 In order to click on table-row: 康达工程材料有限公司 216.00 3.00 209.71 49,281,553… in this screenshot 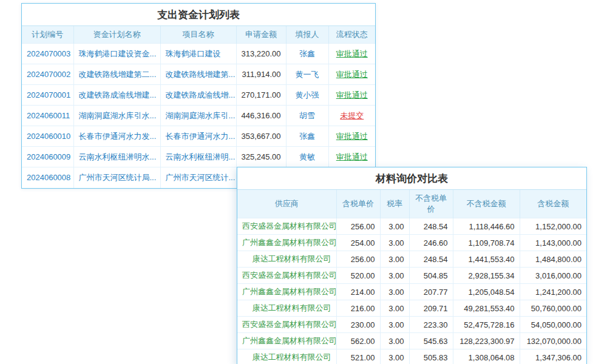, I will do `click(412, 308)`.